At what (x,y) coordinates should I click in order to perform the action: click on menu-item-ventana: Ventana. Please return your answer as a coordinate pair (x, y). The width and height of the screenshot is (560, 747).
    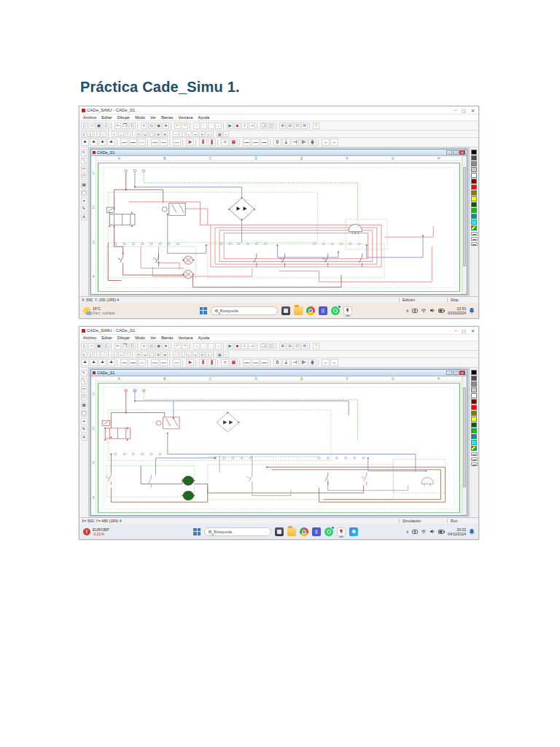
    Looking at the image, I should click on (185, 117).